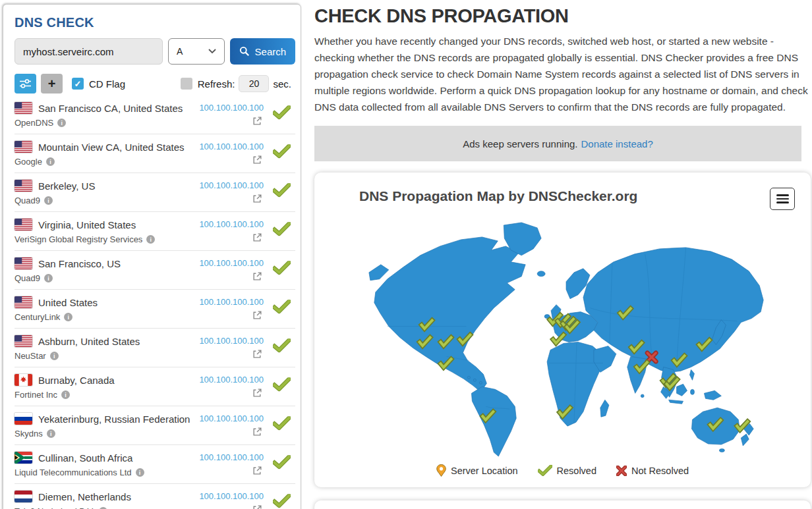  Describe the element at coordinates (245, 51) in the screenshot. I see `search-icon` at that location.